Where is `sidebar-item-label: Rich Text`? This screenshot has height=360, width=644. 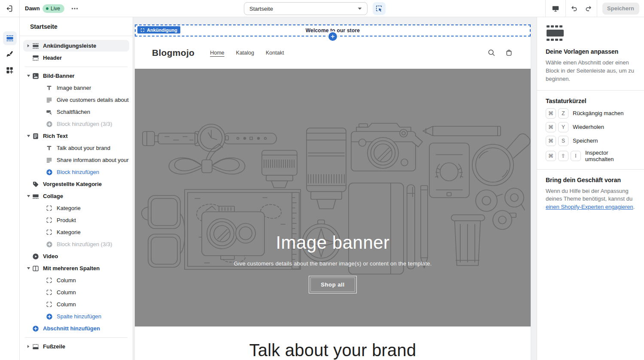
sidebar-item-label: Rich Text is located at coordinates (55, 136).